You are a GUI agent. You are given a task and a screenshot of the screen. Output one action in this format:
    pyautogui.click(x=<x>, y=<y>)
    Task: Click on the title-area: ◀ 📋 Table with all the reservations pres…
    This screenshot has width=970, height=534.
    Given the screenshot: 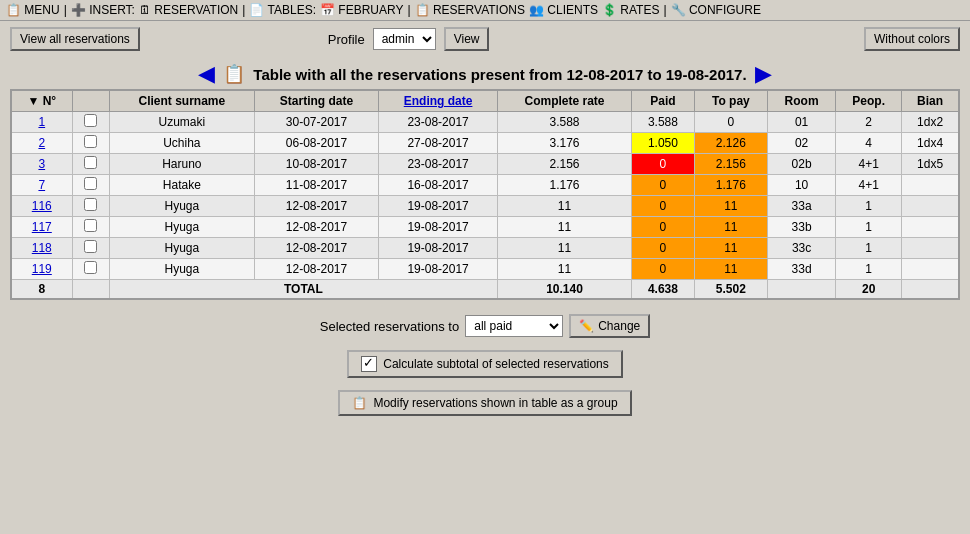 What is the action you would take?
    pyautogui.click(x=485, y=73)
    